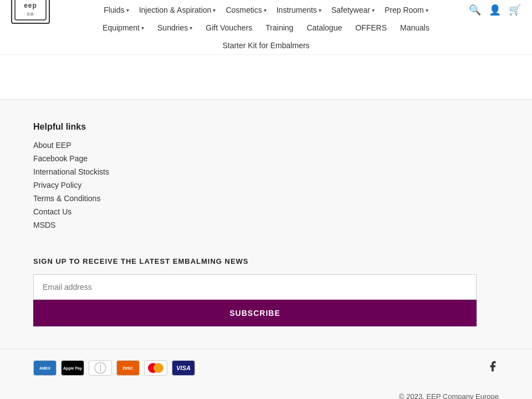  What do you see at coordinates (297, 10) in the screenshot?
I see `nav-instruments-label: Instruments` at bounding box center [297, 10].